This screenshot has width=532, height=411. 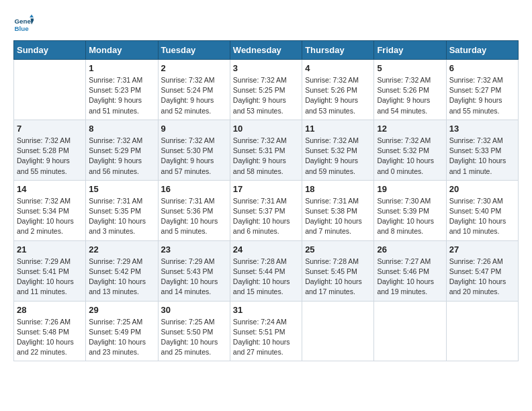 I want to click on day-number: 9, so click(x=194, y=129).